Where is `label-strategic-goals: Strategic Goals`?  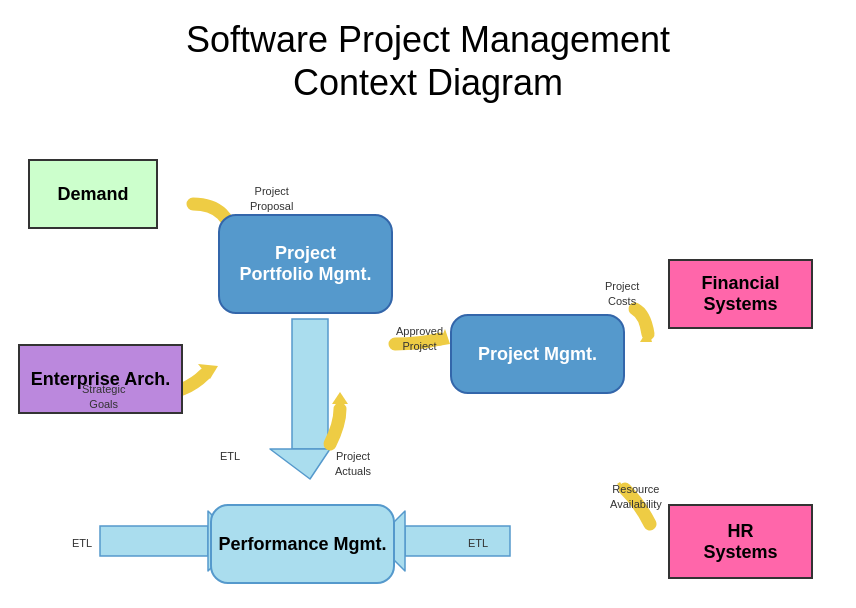
label-strategic-goals: Strategic Goals is located at coordinates (104, 396).